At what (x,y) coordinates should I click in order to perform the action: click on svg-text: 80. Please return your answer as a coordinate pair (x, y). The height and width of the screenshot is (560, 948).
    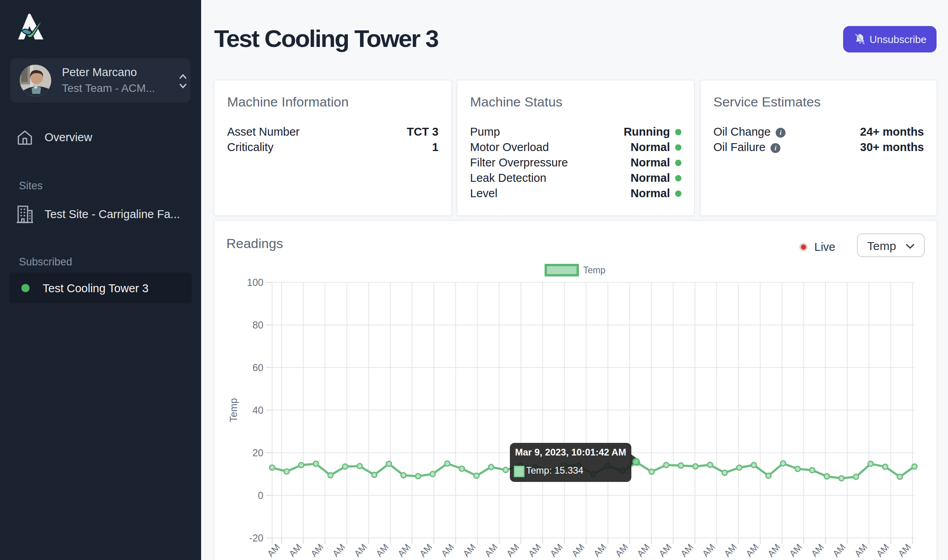
    Looking at the image, I should click on (258, 325).